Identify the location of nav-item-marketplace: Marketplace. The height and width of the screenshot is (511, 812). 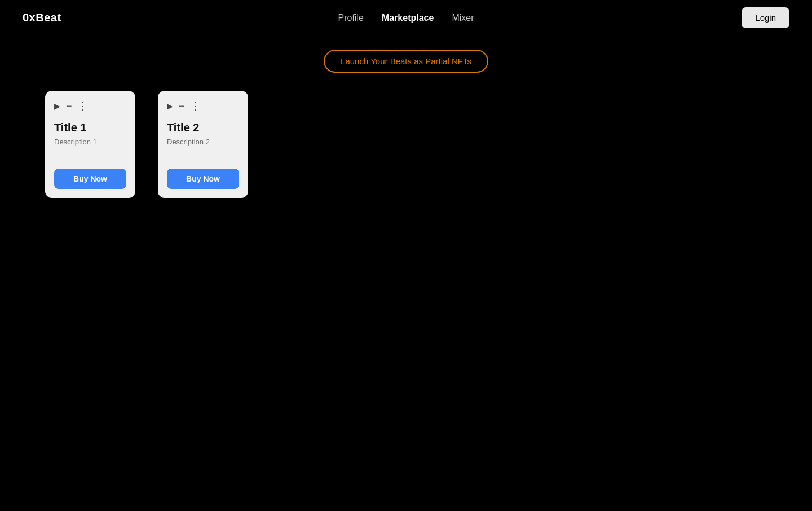
(408, 18).